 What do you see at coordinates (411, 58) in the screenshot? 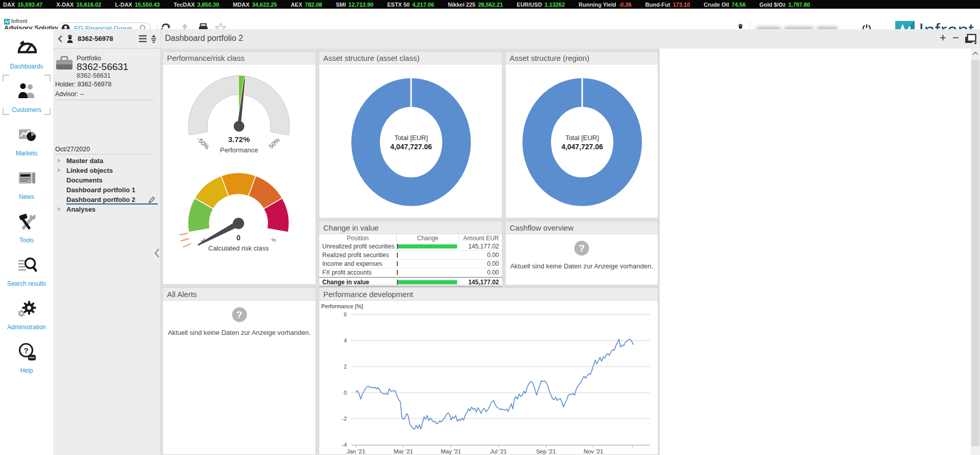
I see `widget-title: Asset structure (asset class)` at bounding box center [411, 58].